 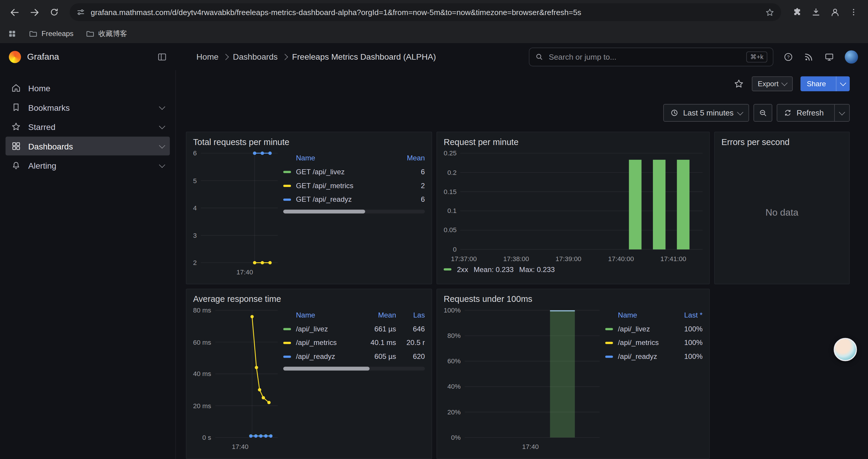 I want to click on sidebar-item-bookmarks: Bookmarks, so click(x=88, y=107).